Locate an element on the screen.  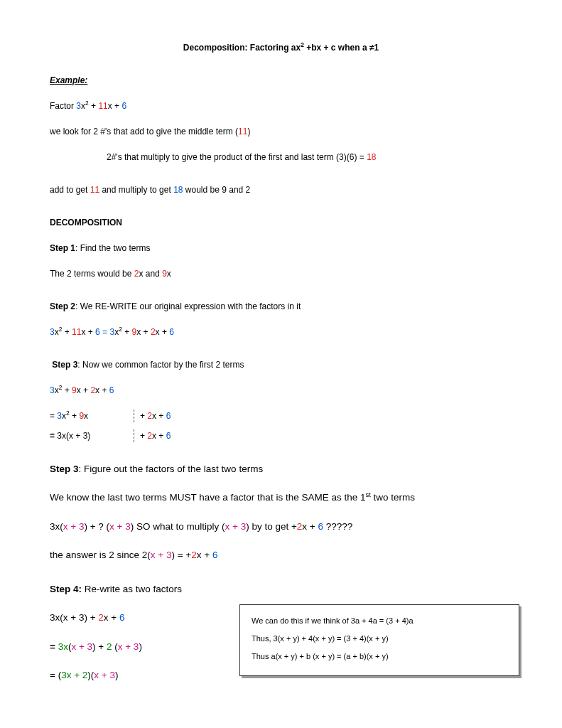
decomposition-heading: DECOMPOSITION is located at coordinates (281, 223).